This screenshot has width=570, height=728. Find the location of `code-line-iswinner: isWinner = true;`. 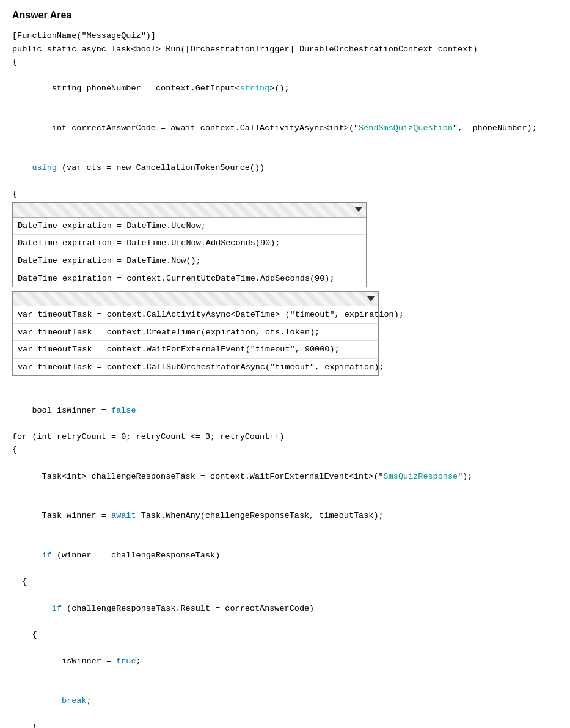

code-line-iswinner: isWinner = true; is located at coordinates (285, 661).